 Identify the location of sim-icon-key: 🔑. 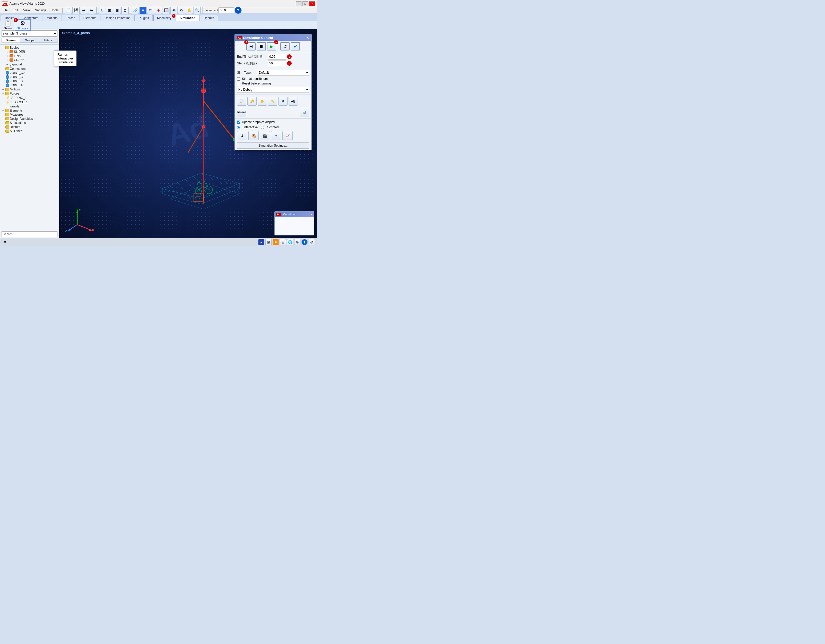
(252, 101).